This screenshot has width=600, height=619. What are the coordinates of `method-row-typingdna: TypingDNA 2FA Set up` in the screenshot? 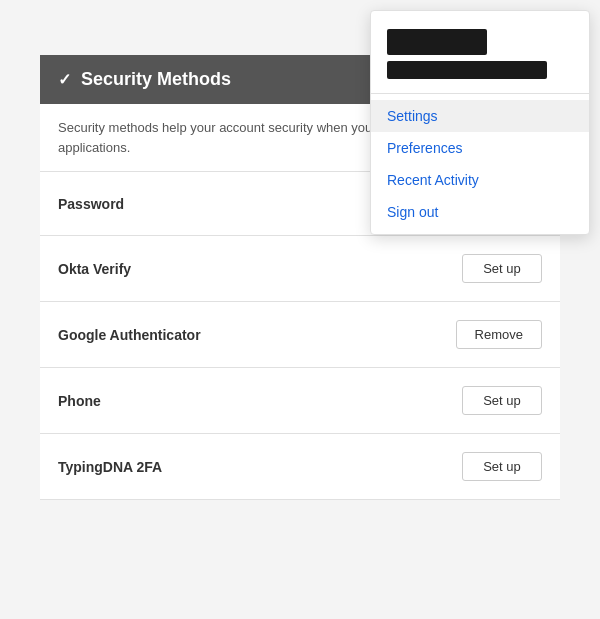 It's located at (300, 467).